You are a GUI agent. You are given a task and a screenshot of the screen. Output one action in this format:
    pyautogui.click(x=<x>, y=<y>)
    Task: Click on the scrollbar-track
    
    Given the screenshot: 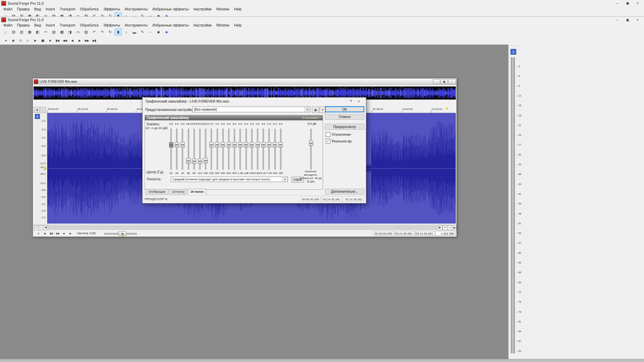 What is the action you would take?
    pyautogui.click(x=242, y=228)
    